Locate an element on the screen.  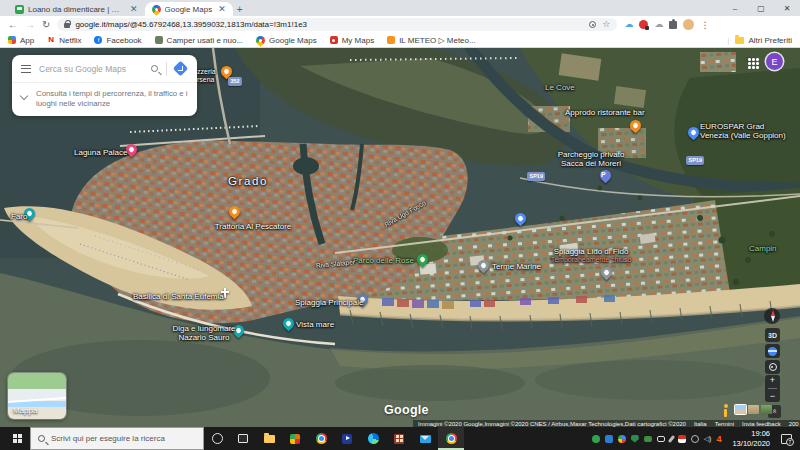
poi-label-laguna-palace: Laguna Palace is located at coordinates (100, 152).